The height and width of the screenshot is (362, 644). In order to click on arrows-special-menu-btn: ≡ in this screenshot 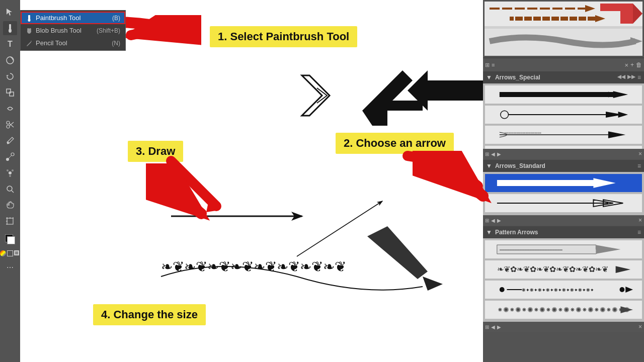, I will do `click(639, 77)`.